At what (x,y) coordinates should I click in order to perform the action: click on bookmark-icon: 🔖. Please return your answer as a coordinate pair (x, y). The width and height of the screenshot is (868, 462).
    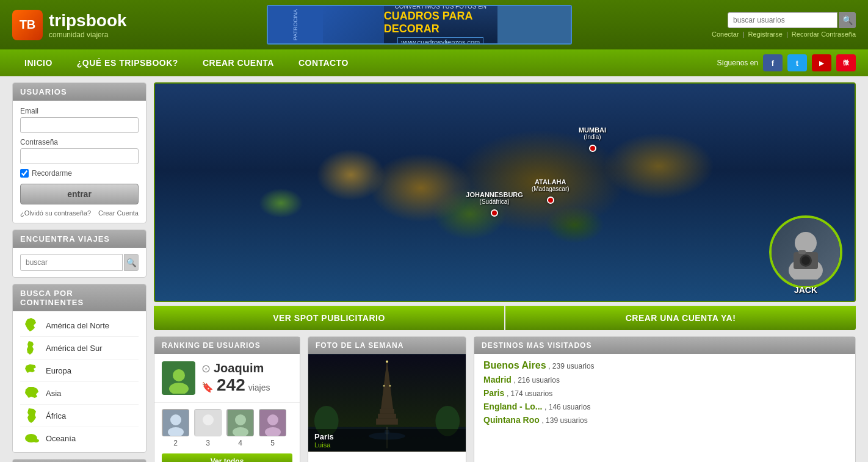
    Looking at the image, I should click on (208, 387).